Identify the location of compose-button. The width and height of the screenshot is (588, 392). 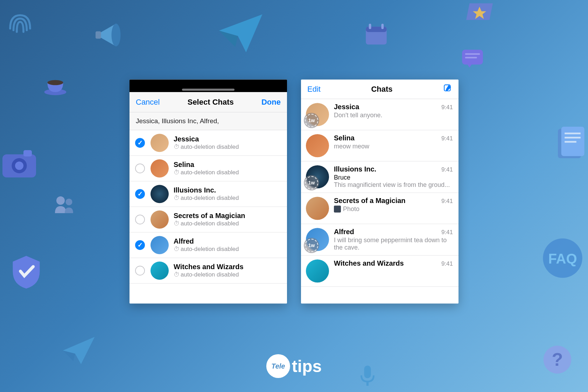
(448, 89).